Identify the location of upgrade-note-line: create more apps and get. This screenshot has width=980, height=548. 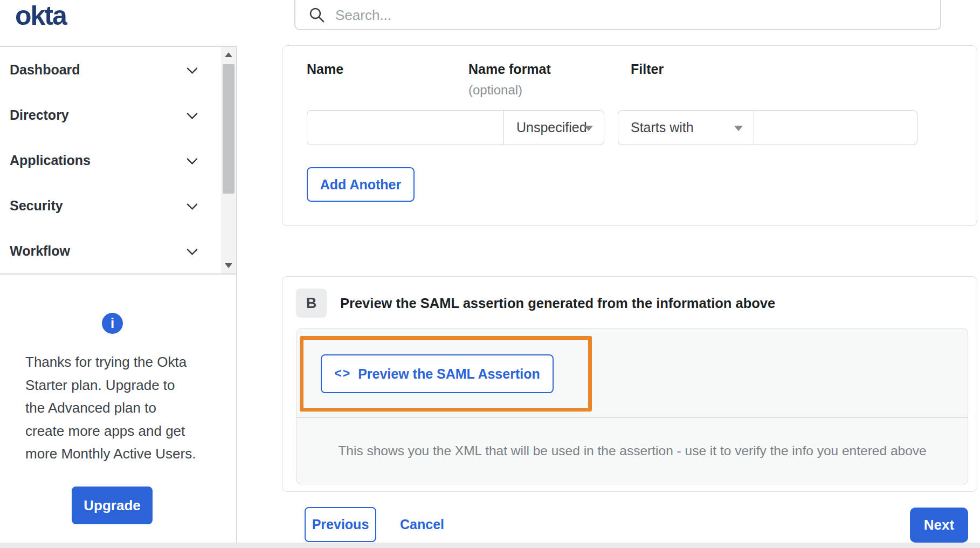
(117, 431).